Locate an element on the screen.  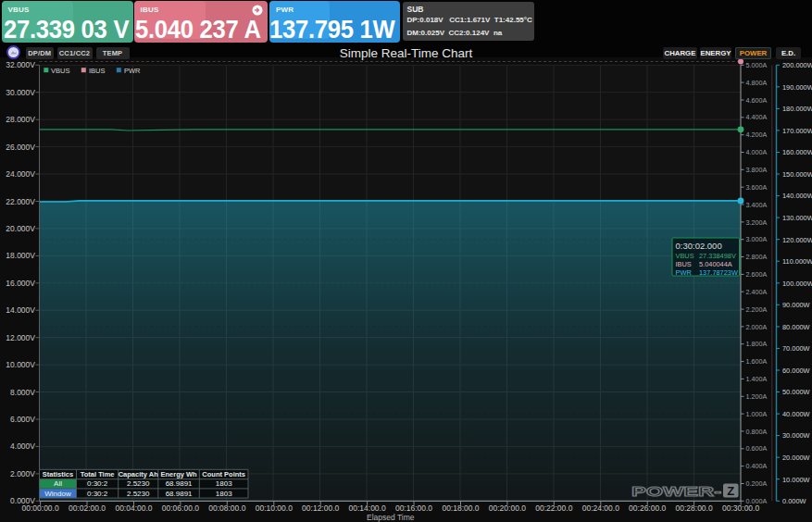
svg-text: 00:20:00.0 is located at coordinates (507, 508).